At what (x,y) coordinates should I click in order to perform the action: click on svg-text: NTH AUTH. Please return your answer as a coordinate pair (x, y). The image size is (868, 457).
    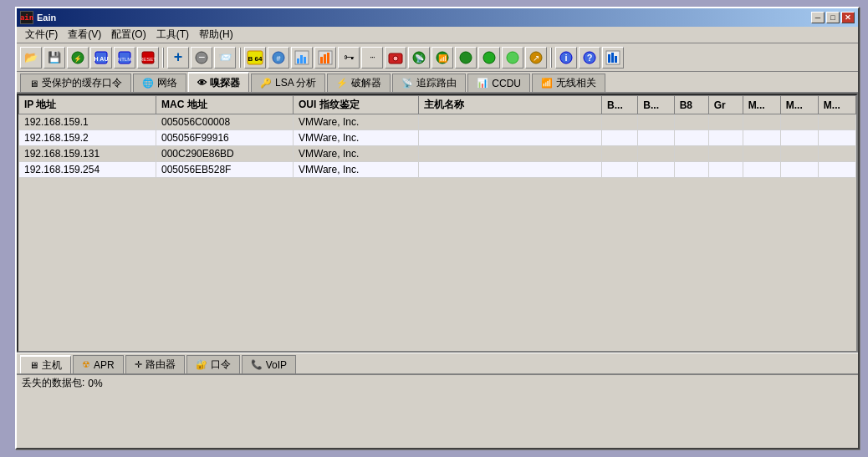
    Looking at the image, I should click on (101, 58).